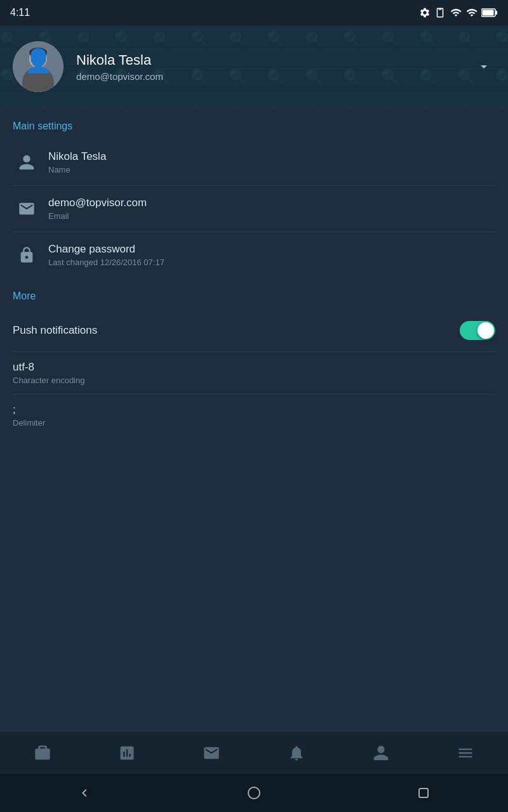 This screenshot has height=812, width=508. Describe the element at coordinates (254, 13) in the screenshot. I see `status-bar: 4:11` at that location.